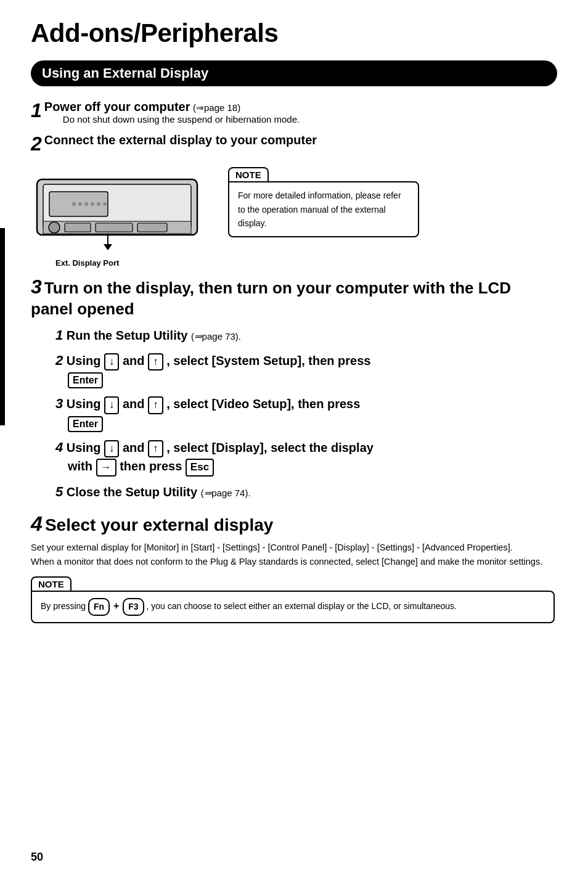 The image size is (588, 876). What do you see at coordinates (294, 73) in the screenshot?
I see `section-header: Using an External Display` at bounding box center [294, 73].